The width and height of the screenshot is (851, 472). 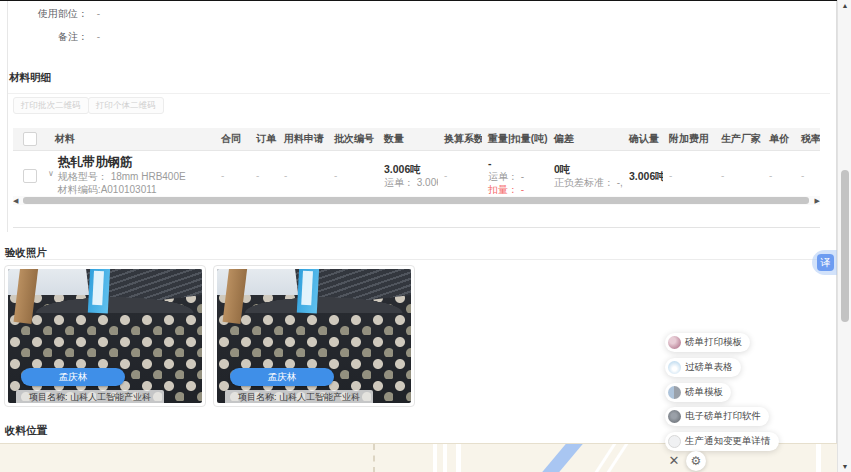 What do you see at coordinates (51, 106) in the screenshot?
I see `print-batch-qr-button: 打印批次二维码` at bounding box center [51, 106].